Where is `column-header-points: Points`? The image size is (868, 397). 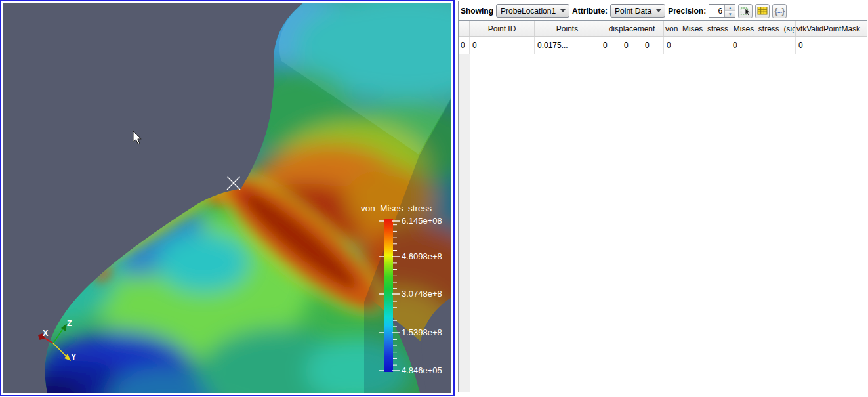
column-header-points: Points is located at coordinates (568, 29).